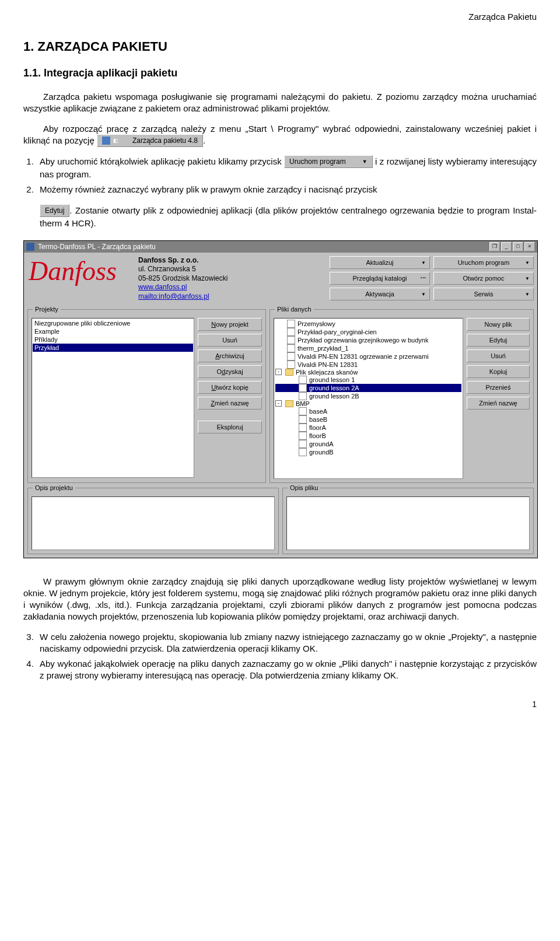  Describe the element at coordinates (484, 294) in the screenshot. I see `serwis-button: Serwis▼` at that location.